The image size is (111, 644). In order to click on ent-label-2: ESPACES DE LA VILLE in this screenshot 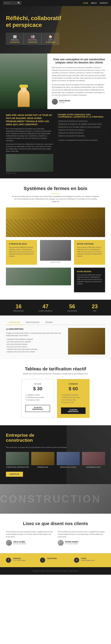, I will do `click(68, 467)`.